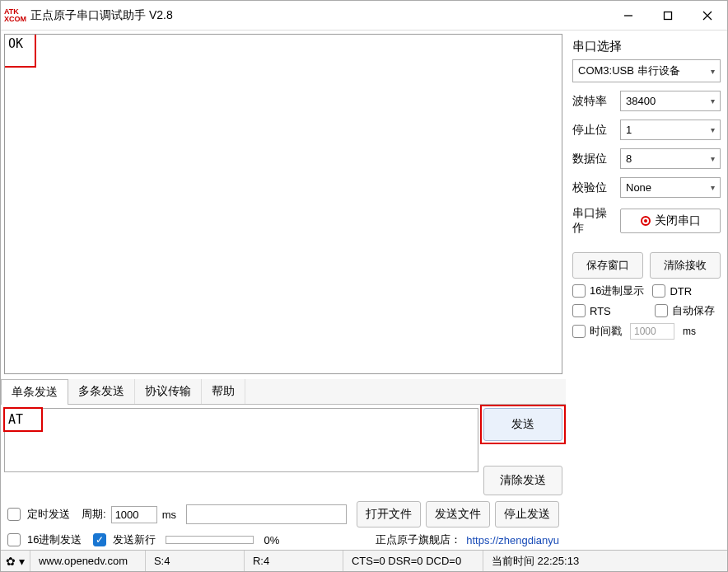 This screenshot has height=572, width=728. I want to click on progress-pct: 0%, so click(272, 541).